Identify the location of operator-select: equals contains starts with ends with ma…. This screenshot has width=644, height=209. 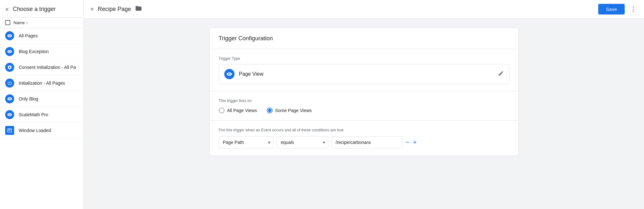
(303, 142).